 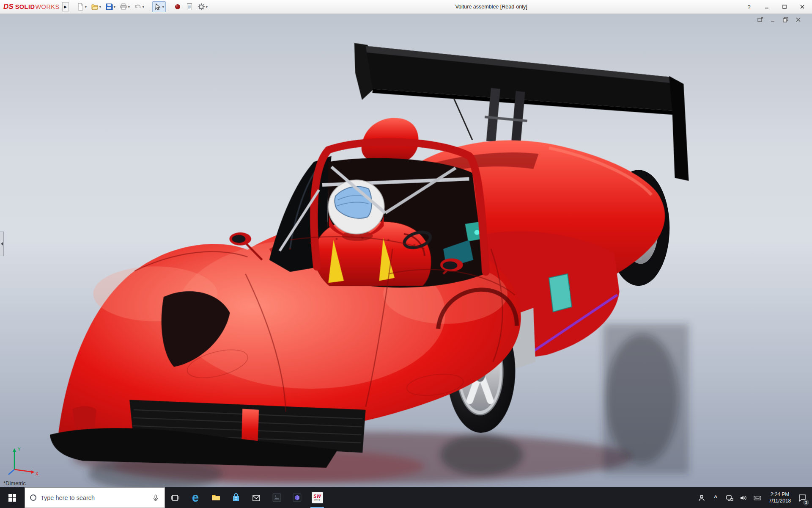 I want to click on edge-icon: e, so click(x=195, y=498).